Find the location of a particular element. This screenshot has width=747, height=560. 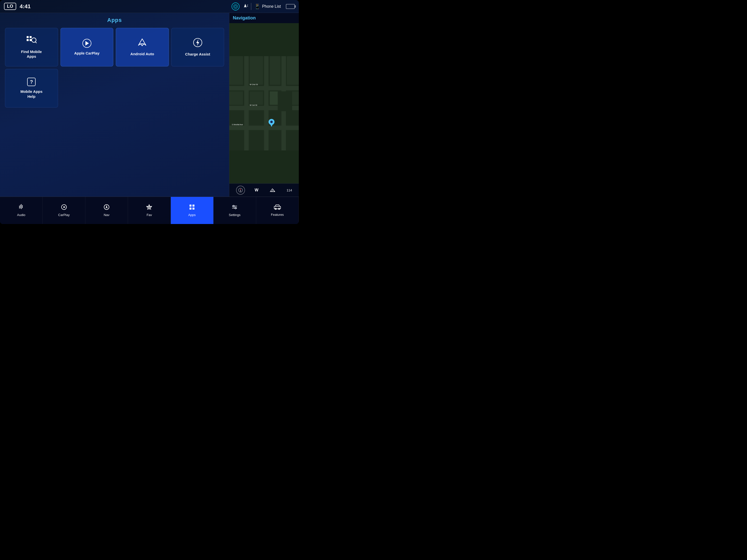

mobile-apps-help-icon: ? is located at coordinates (31, 82).